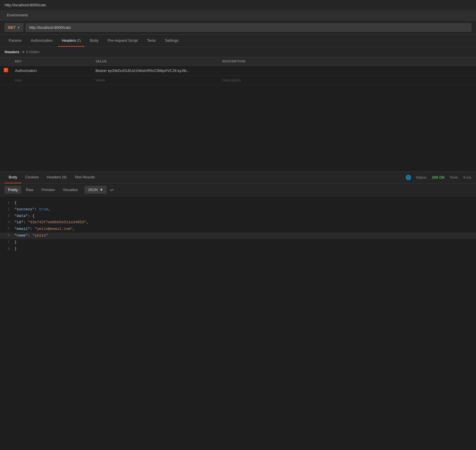  What do you see at coordinates (245, 216) in the screenshot?
I see `line-content: "data": {` at bounding box center [245, 216].